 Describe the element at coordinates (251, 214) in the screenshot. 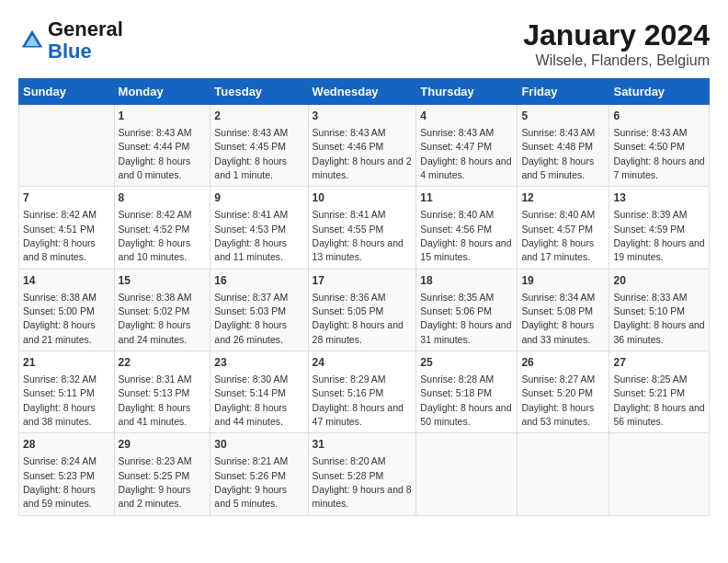

I see `sunrise-info: Sunrise: 8:41 AM` at that location.